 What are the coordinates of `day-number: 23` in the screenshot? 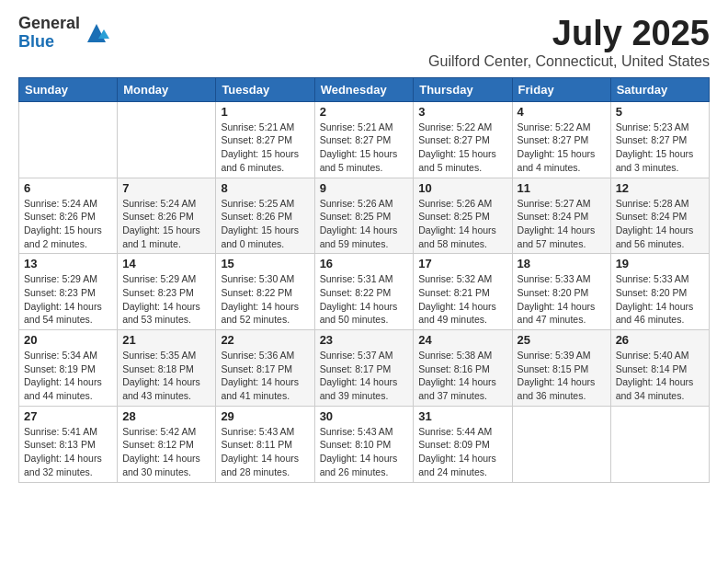 It's located at (364, 340).